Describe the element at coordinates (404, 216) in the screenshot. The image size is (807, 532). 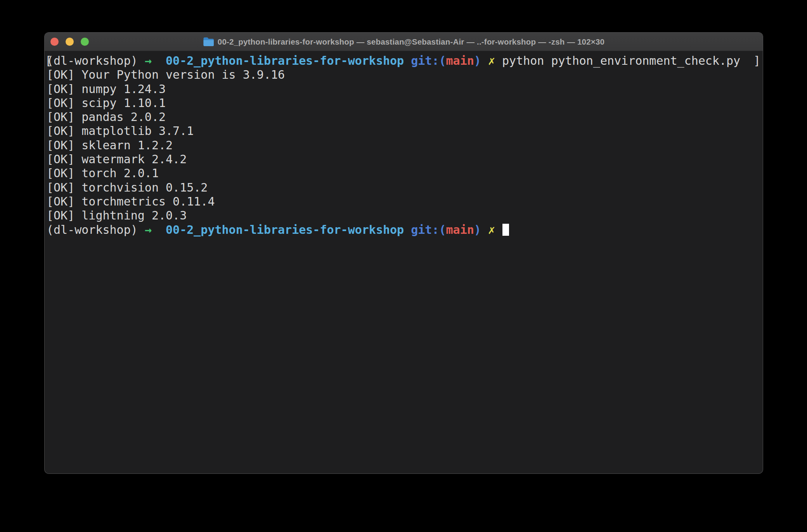
I see `output-line: [OK] lightning 2.0.3` at that location.